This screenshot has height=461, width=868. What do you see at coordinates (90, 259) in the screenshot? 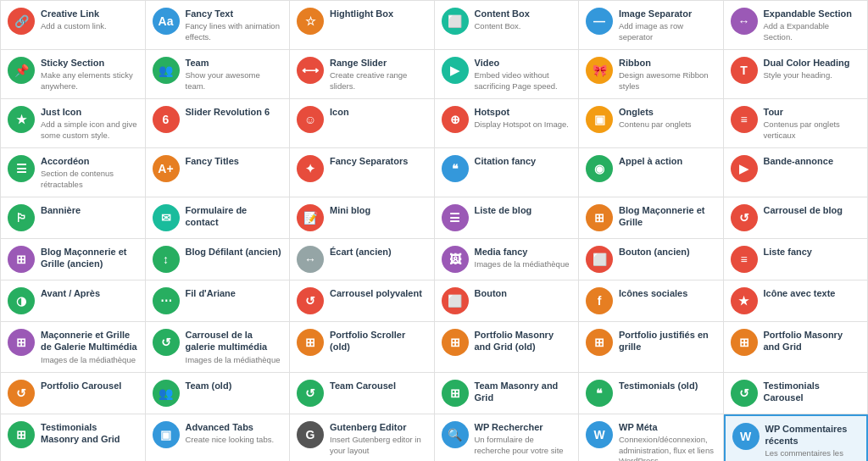
I see `widget-text-blog-maconnerie-ancien: Blog Maçonnerie et Grille (ancien)` at bounding box center [90, 259].